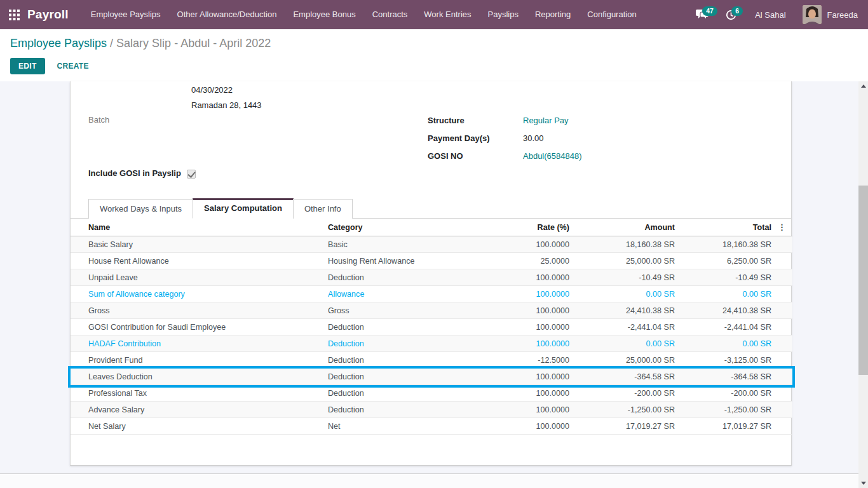  Describe the element at coordinates (553, 156) in the screenshot. I see `gosi-no-value-link: Abdul(6584848)` at that location.